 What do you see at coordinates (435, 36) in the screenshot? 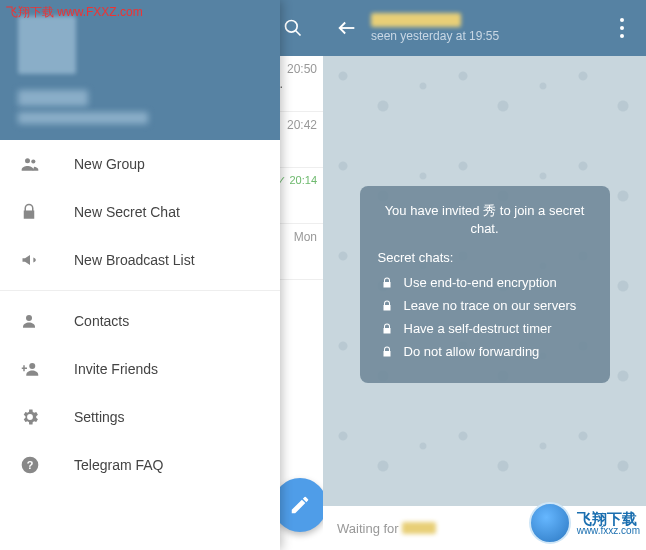
I see `chat-last-seen: seen yesterday at 19:55` at bounding box center [435, 36].